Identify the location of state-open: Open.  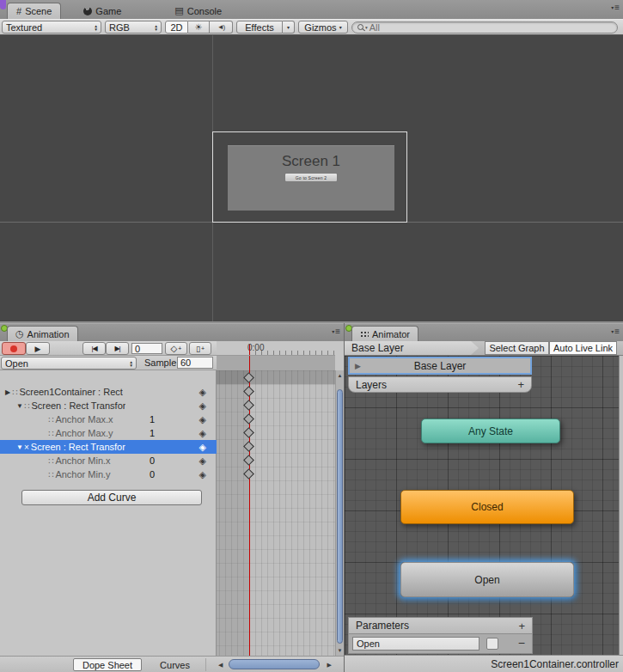
(487, 579).